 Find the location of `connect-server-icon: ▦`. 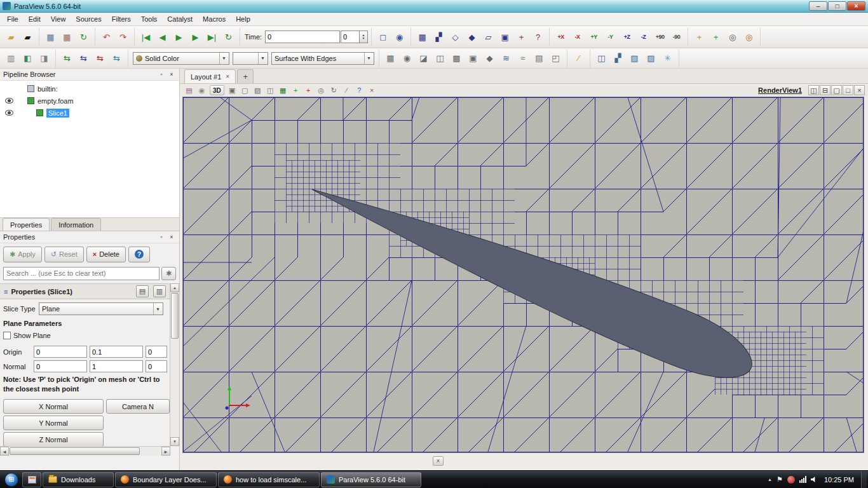

connect-server-icon: ▦ is located at coordinates (51, 37).